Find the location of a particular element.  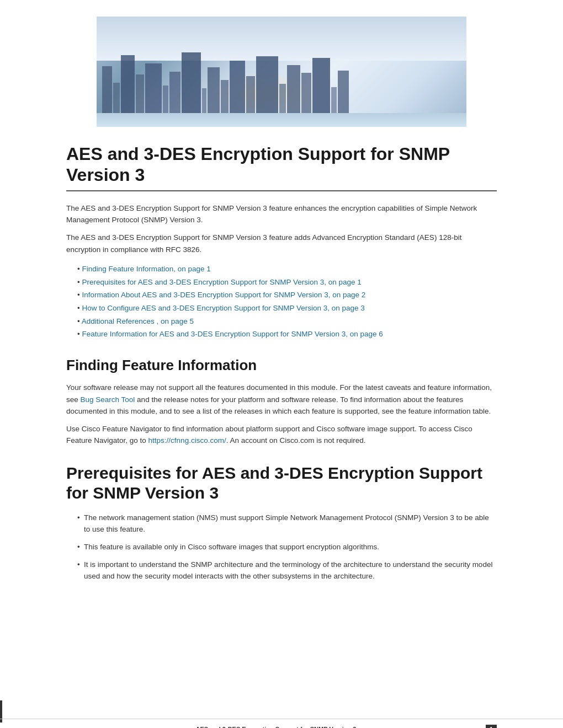

toc-item-3: Information About AES and 3-DES Encrypti… is located at coordinates (287, 295).